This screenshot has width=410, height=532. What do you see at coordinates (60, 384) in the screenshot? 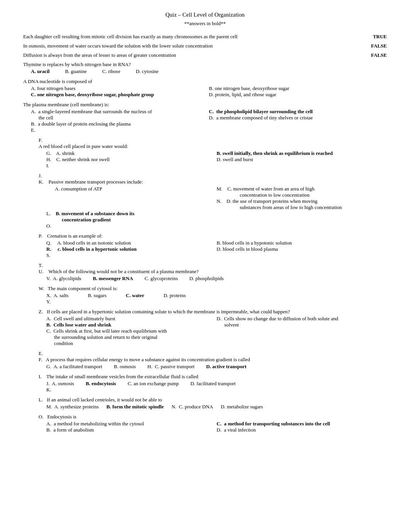
I see `q14-opt-a: J. A. osmosis` at bounding box center [60, 384].